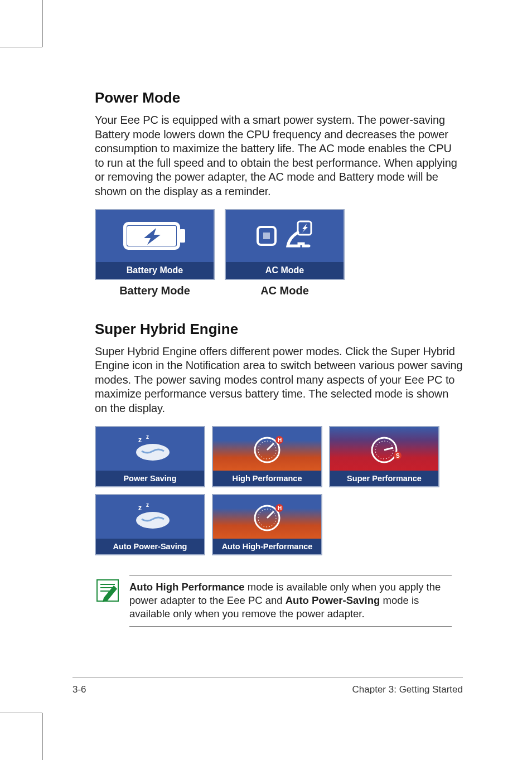 This screenshot has width=532, height=760. I want to click on page-footer: 3-6 Chapter 3: Getting Started, so click(268, 690).